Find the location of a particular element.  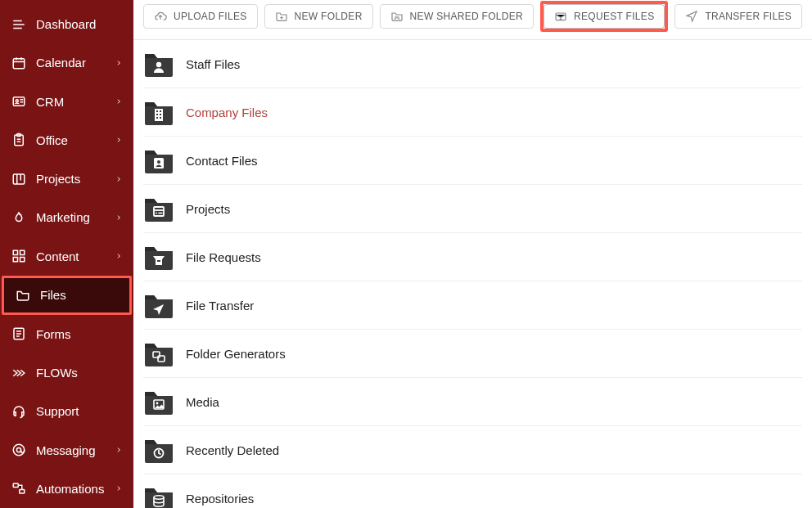

folder-company-icon is located at coordinates (159, 112).